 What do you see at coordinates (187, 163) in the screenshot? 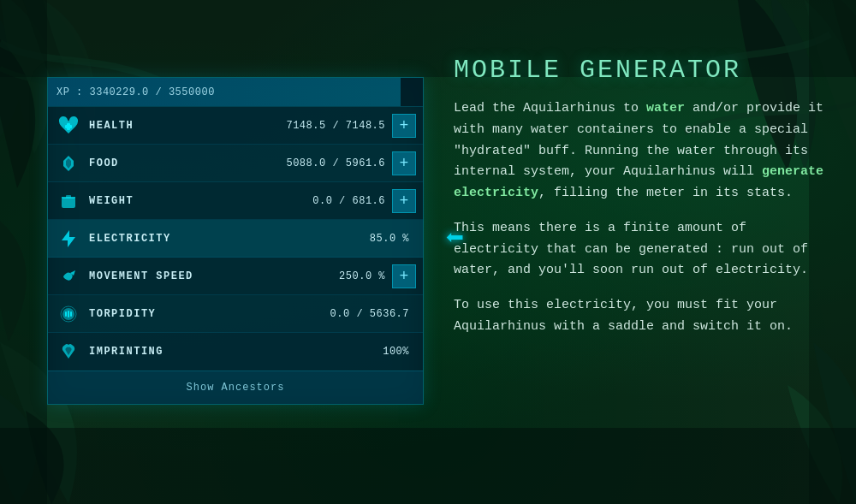
I see `food-label: FOOD` at bounding box center [187, 163].